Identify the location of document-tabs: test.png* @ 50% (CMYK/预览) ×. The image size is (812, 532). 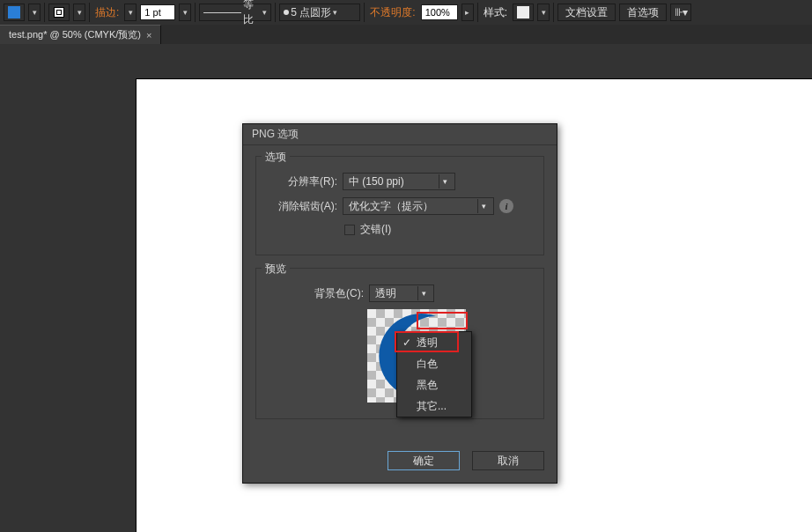
(406, 34).